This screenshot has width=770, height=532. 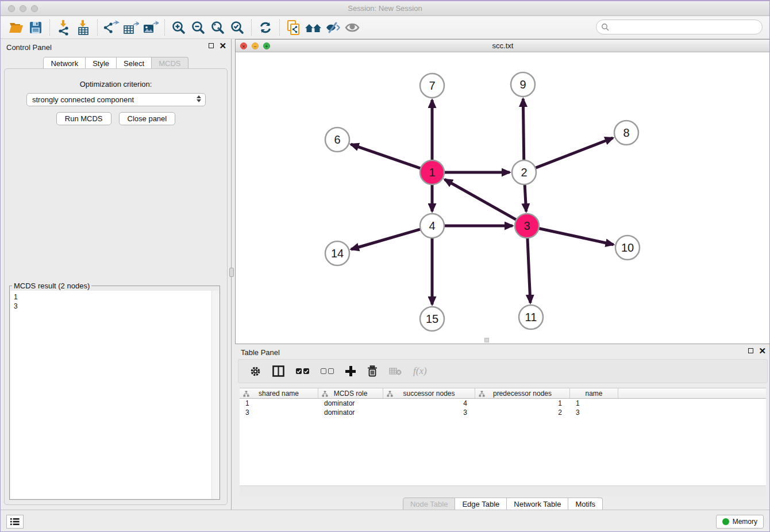 What do you see at coordinates (487, 340) in the screenshot?
I see `canvas-scrollbar-thumb` at bounding box center [487, 340].